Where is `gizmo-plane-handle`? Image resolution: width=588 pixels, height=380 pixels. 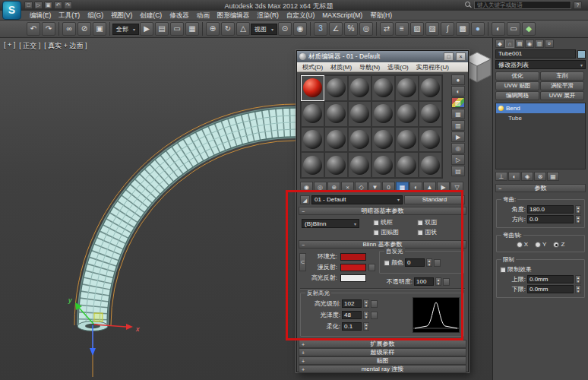 gizmo-plane-handle is located at coordinates (99, 318).